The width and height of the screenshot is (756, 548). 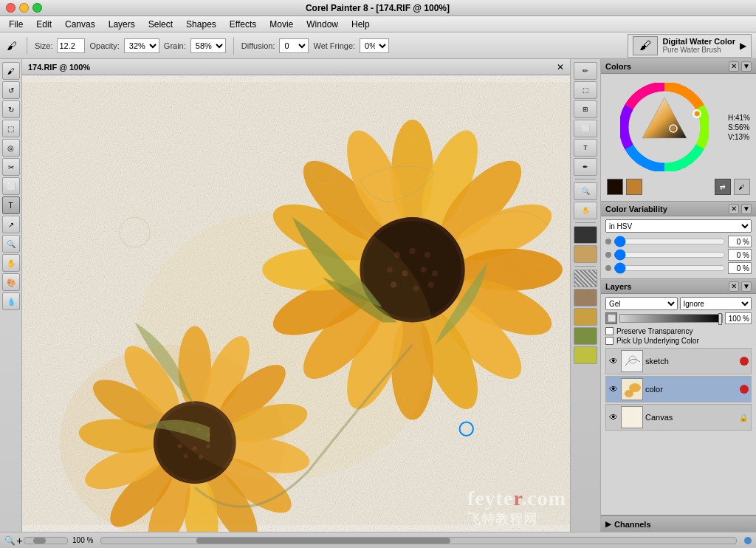 What do you see at coordinates (19, 541) in the screenshot?
I see `zoom-in-btn: +` at bounding box center [19, 541].